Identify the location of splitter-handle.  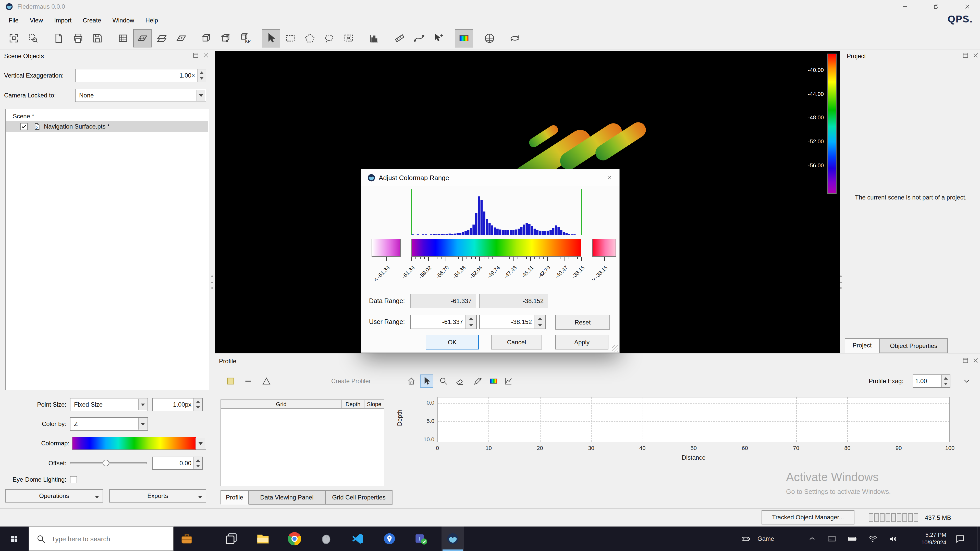
(212, 282).